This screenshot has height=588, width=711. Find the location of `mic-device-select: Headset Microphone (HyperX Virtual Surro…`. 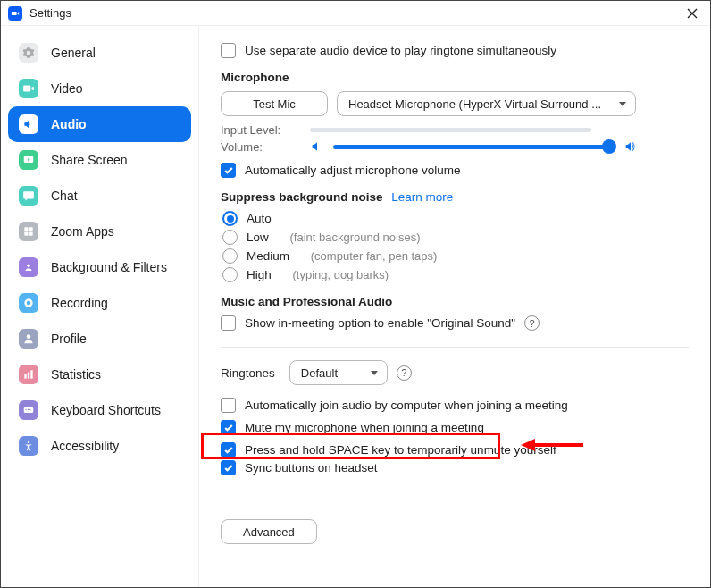

mic-device-select: Headset Microphone (HyperX Virtual Surro… is located at coordinates (486, 104).